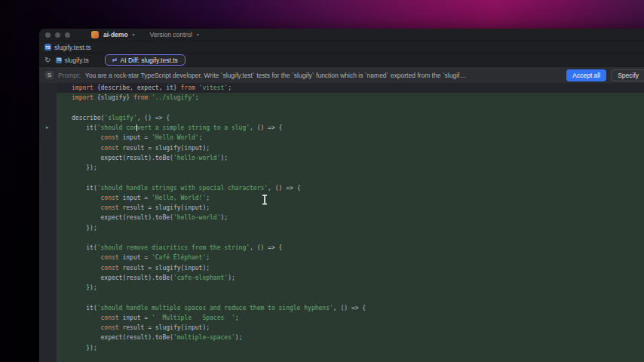  I want to click on prompt-actions: Accept all Specify, so click(605, 75).